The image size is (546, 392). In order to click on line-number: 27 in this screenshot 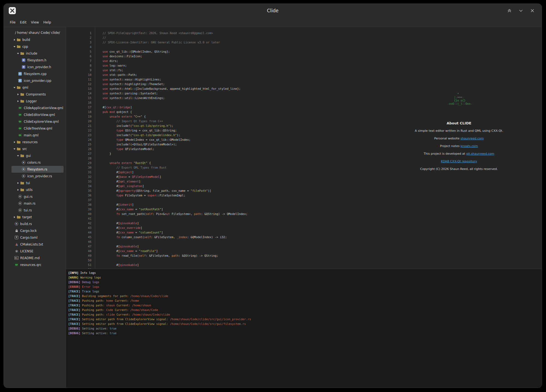, I will do `click(79, 154)`.